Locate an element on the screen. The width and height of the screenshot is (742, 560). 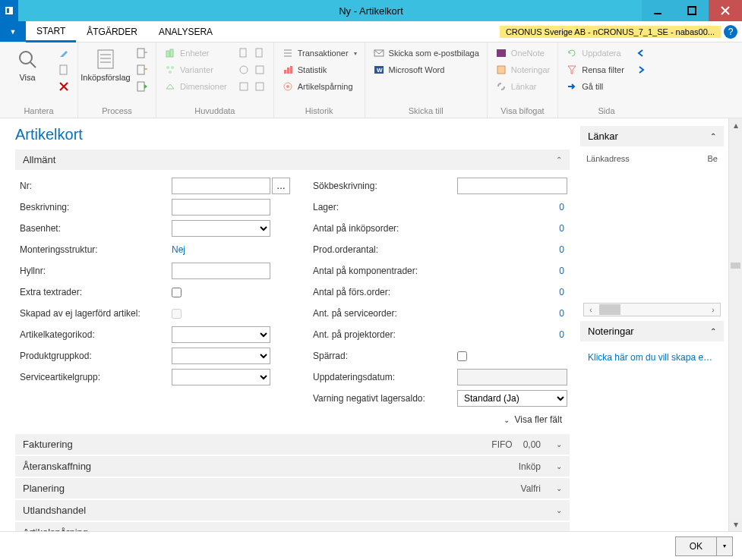
gatill-button: Gå till is located at coordinates (595, 87).